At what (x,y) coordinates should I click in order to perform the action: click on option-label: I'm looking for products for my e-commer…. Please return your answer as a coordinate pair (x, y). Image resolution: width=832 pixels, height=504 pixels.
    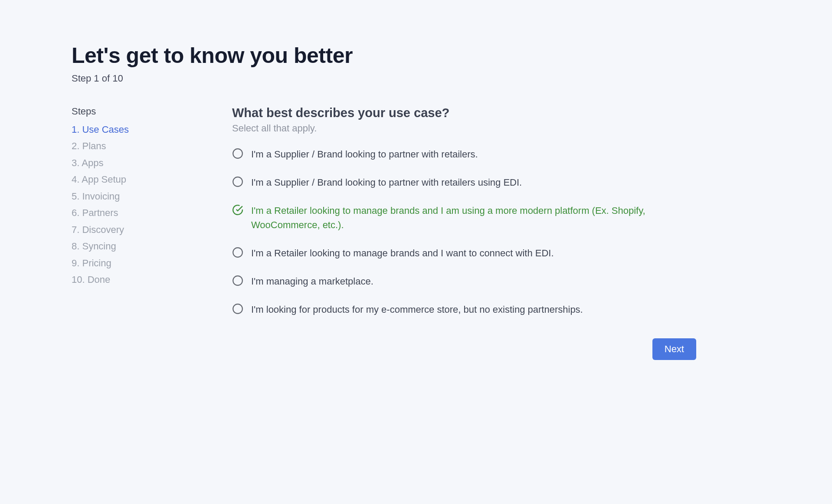
    Looking at the image, I should click on (417, 310).